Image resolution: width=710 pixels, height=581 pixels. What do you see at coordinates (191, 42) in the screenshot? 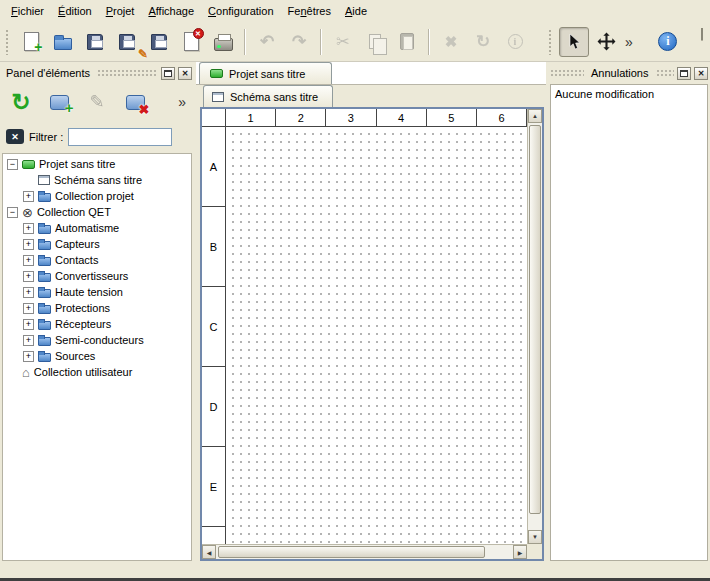
I see `close-file-button: ✕` at bounding box center [191, 42].